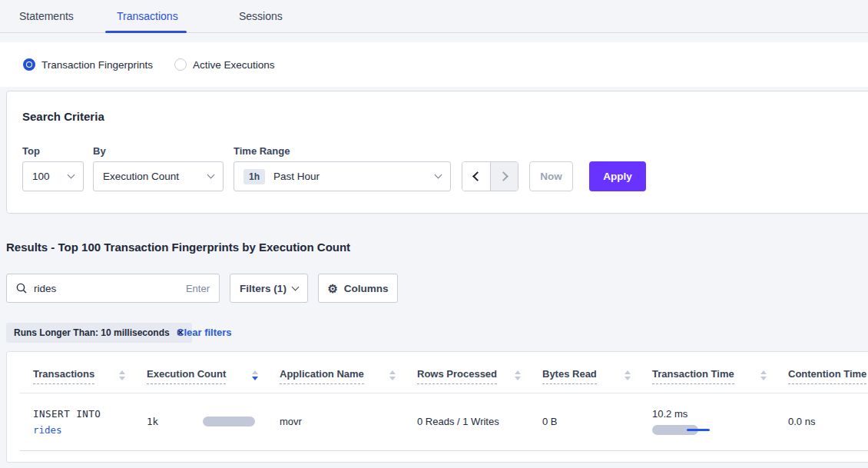 This screenshot has height=468, width=868. What do you see at coordinates (698, 430) in the screenshot?
I see `stddev-line` at bounding box center [698, 430].